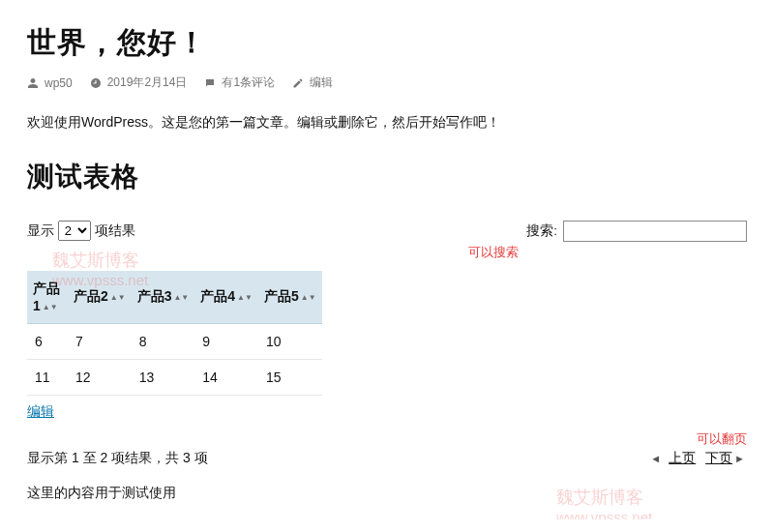  What do you see at coordinates (387, 177) in the screenshot?
I see `section-title: 测试表格` at bounding box center [387, 177].